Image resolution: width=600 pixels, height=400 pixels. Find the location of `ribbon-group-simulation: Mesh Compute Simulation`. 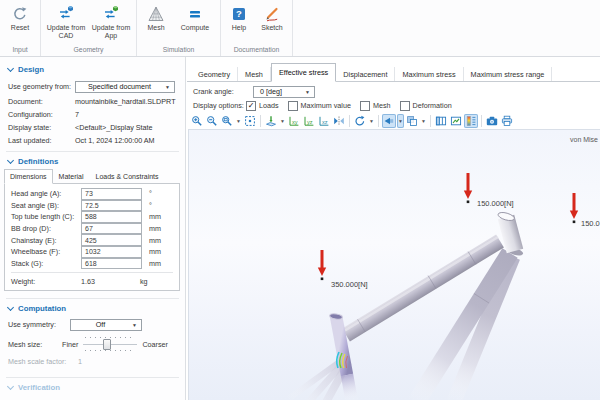

ribbon-group-simulation: Mesh Compute Simulation is located at coordinates (179, 28).